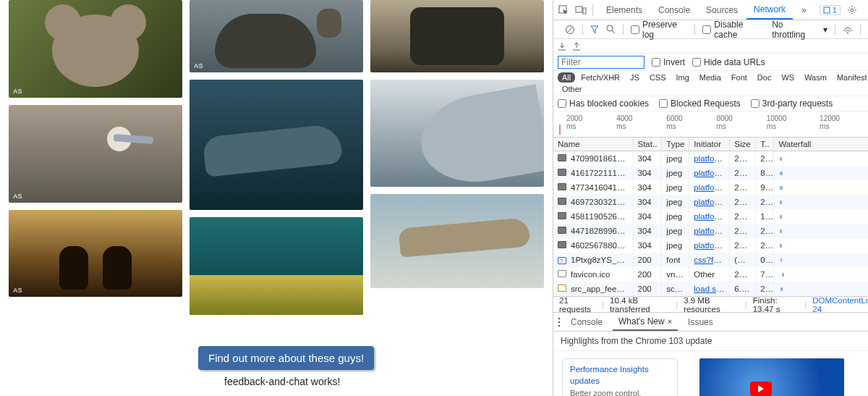 This screenshot has height=396, width=868. What do you see at coordinates (710, 260) in the screenshot?
I see `request-row: T1Ptxg8zYS_SKggP...200fontcss?fam...(me.…` at bounding box center [710, 260].